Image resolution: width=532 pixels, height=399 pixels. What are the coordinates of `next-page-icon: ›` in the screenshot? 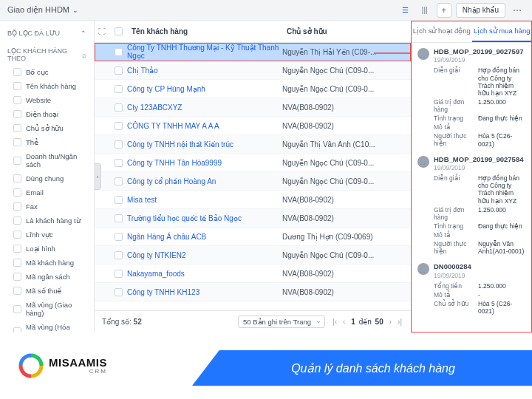 It's located at (390, 322).